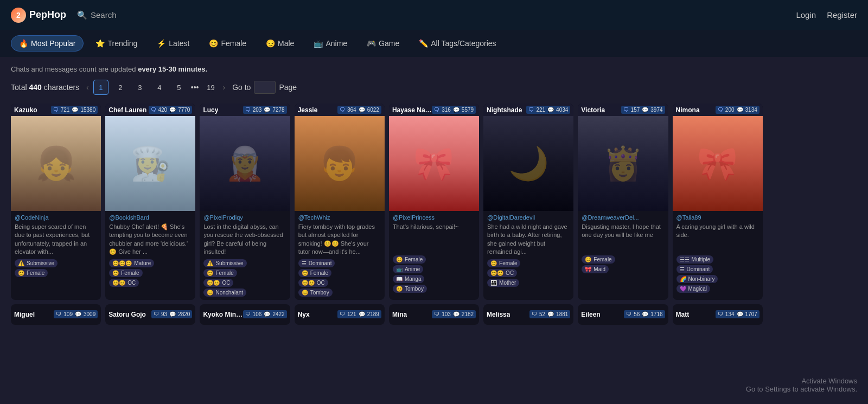  I want to click on update-notice-prefix: Chats and messages count are updated, so click(74, 69).